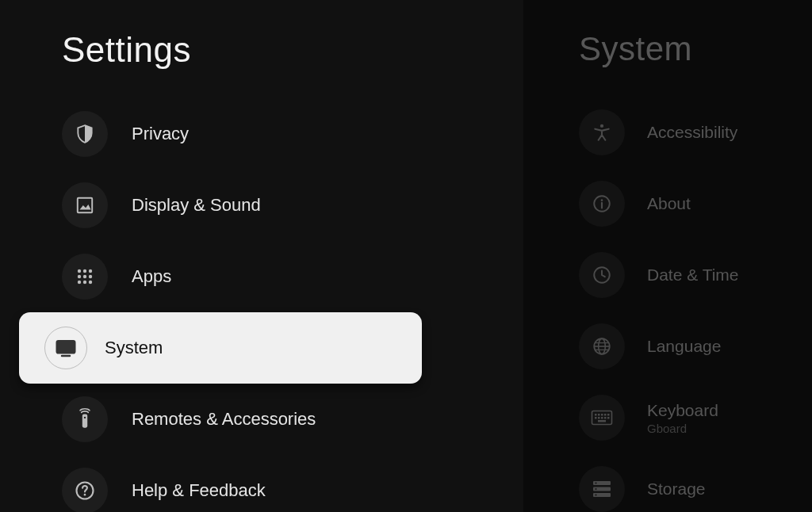  I want to click on settings-item-system: System, so click(220, 348).